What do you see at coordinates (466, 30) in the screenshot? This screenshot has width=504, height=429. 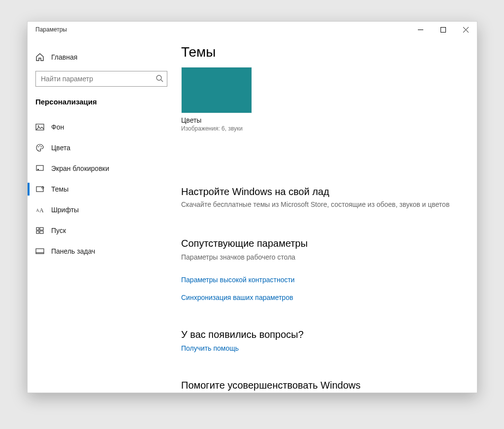 I see `close-button` at bounding box center [466, 30].